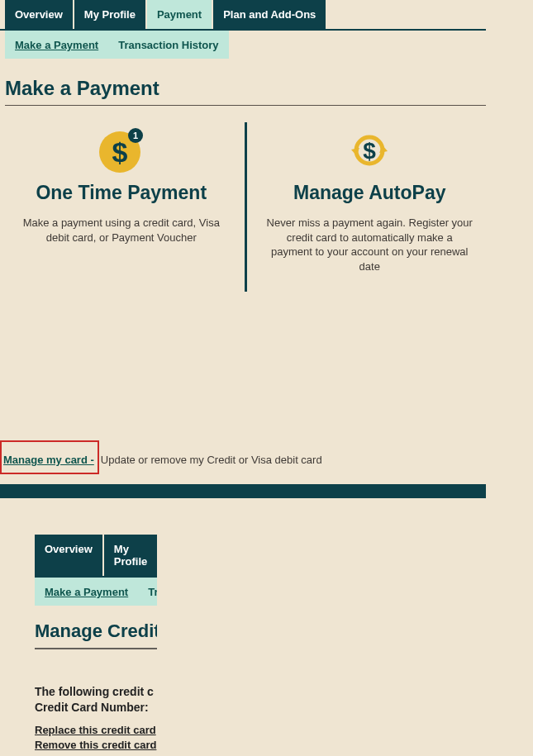  What do you see at coordinates (245, 106) in the screenshot?
I see `title-divider` at bounding box center [245, 106].